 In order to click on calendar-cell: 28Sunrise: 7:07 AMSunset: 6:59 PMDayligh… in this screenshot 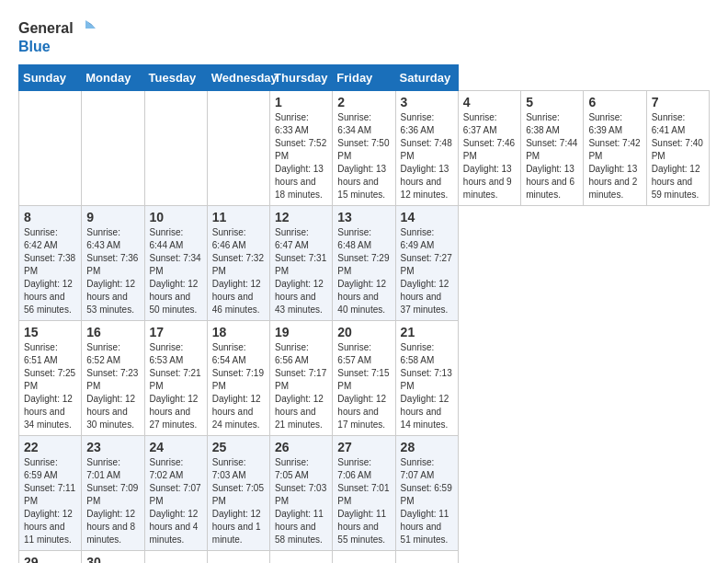, I will do `click(427, 493)`.